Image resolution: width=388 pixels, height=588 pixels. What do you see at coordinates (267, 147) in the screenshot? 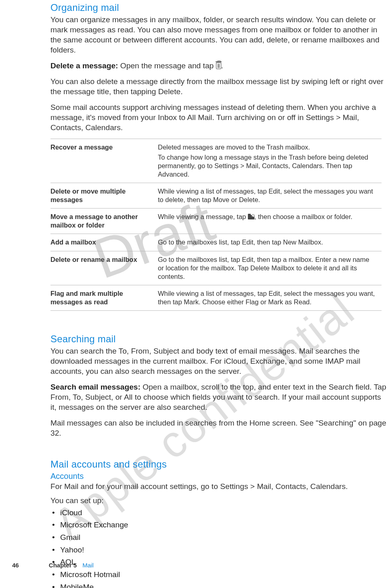
I see `row0-body-0: Deleted messages are moved to the Trash …` at bounding box center [267, 147].